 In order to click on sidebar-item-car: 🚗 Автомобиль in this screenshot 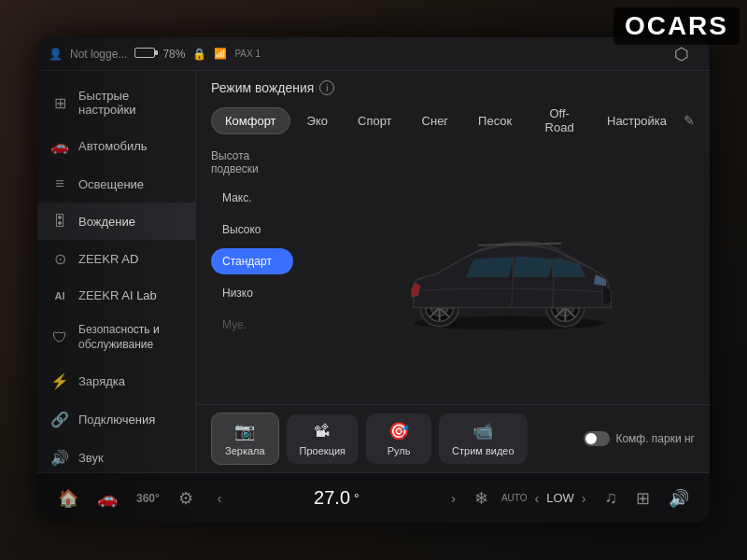, I will do `click(116, 146)`.